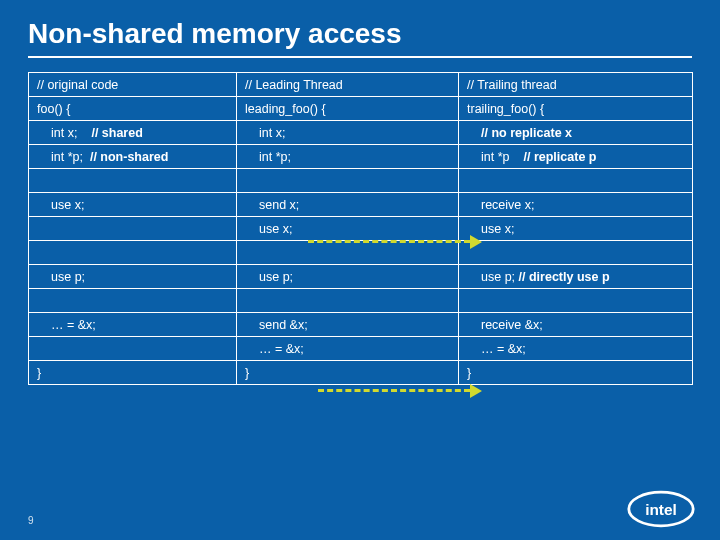 The height and width of the screenshot is (540, 720). What do you see at coordinates (361, 277) in the screenshot?
I see `table-row: use p; use p; use p; // directly use p` at bounding box center [361, 277].